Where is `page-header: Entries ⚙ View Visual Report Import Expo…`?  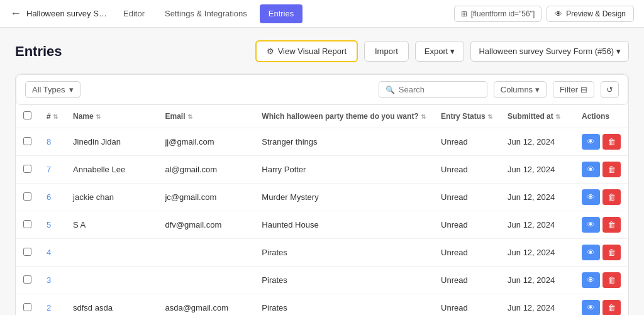 page-header: Entries ⚙ View Visual Report Import Expo… is located at coordinates (322, 52).